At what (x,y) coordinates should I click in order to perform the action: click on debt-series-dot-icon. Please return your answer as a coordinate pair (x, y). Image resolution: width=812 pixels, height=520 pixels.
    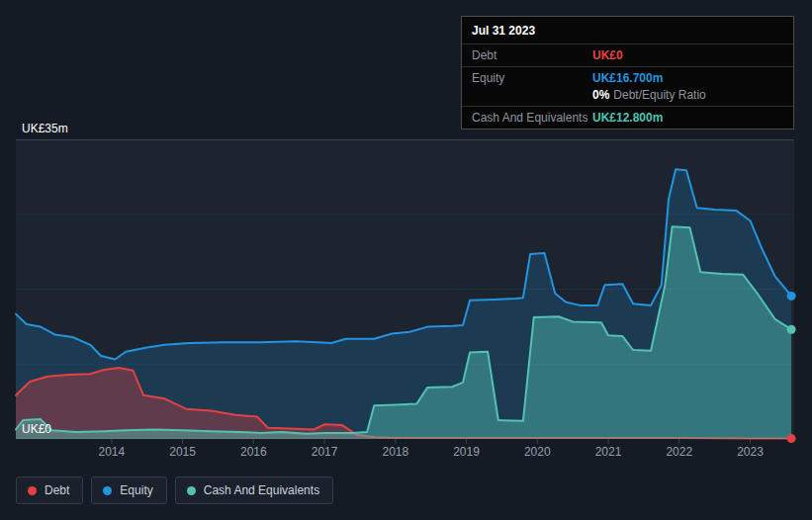
    Looking at the image, I should click on (32, 490).